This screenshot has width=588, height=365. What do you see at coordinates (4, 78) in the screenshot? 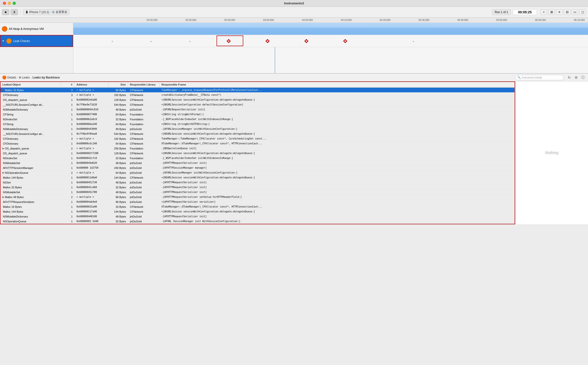
I see `breadcrumb-icon` at bounding box center [4, 78].